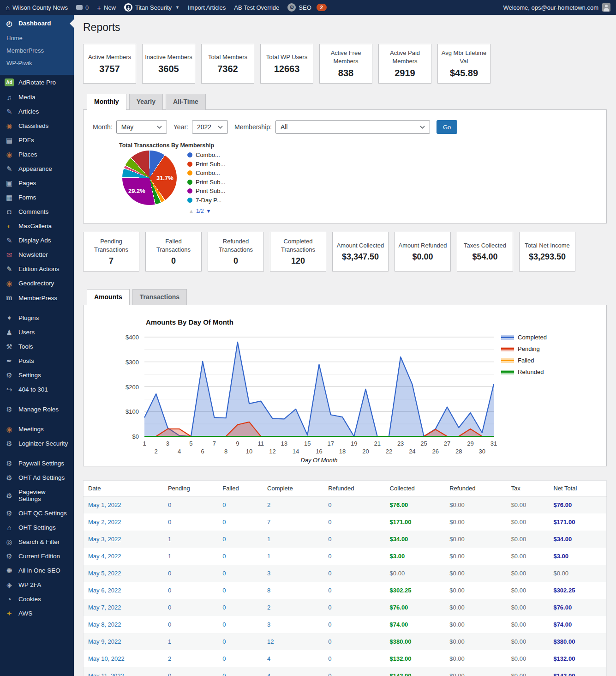 This screenshot has height=676, width=616. I want to click on sidebar-item-search-filter: ◎Search & Filter, so click(37, 542).